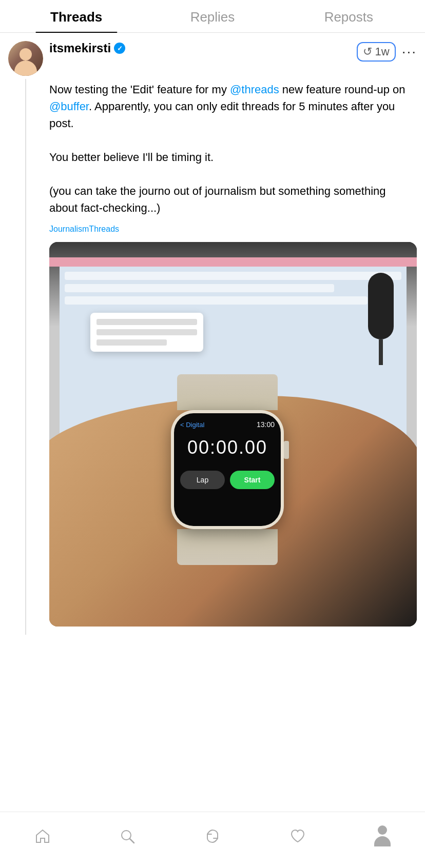 Image resolution: width=425 pixels, height=868 pixels. I want to click on watch-screen: < Digital 13:00 00:00.00 Lap Start, so click(227, 470).